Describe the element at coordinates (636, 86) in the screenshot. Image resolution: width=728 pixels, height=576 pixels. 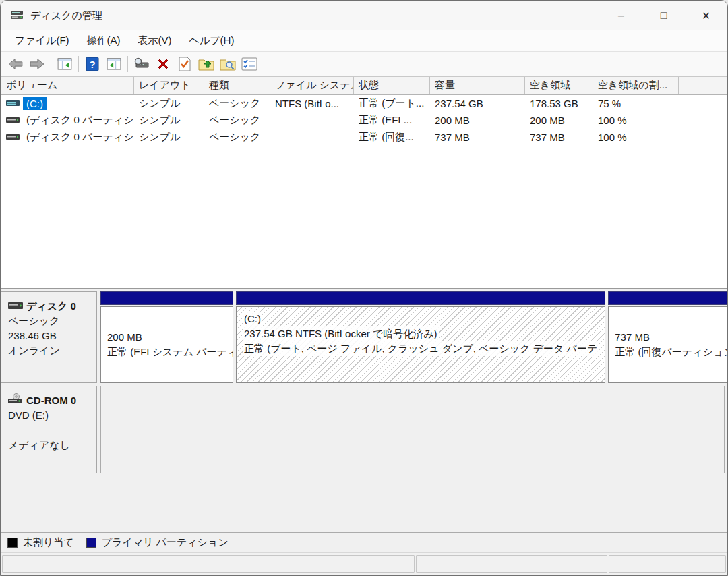
I see `column-header-percent-free: 空き領域の割...` at that location.